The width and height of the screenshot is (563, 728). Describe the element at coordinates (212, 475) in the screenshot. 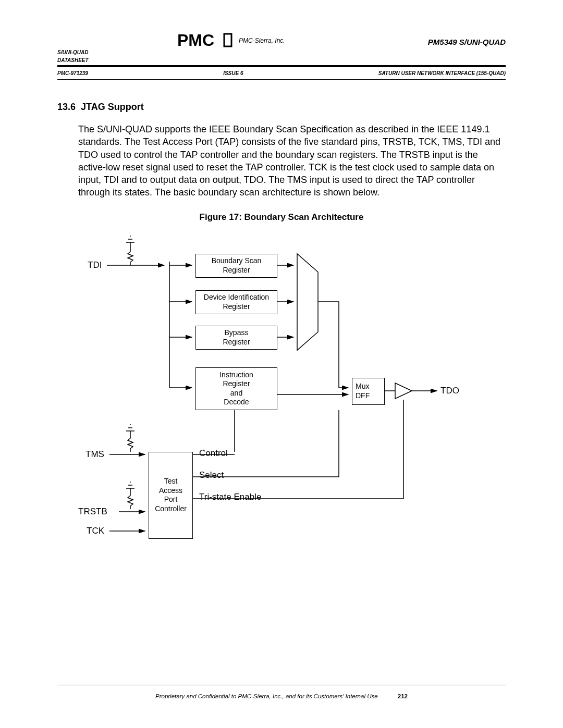

I see `select-signal-label: Select` at that location.